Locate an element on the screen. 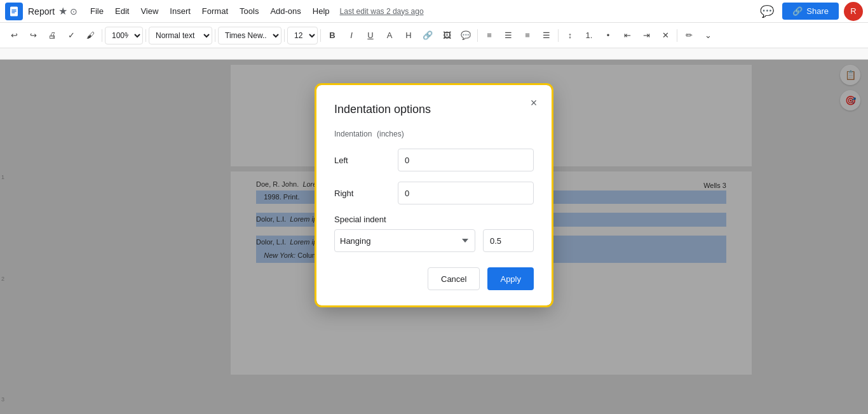  italic-button: I is located at coordinates (351, 36).